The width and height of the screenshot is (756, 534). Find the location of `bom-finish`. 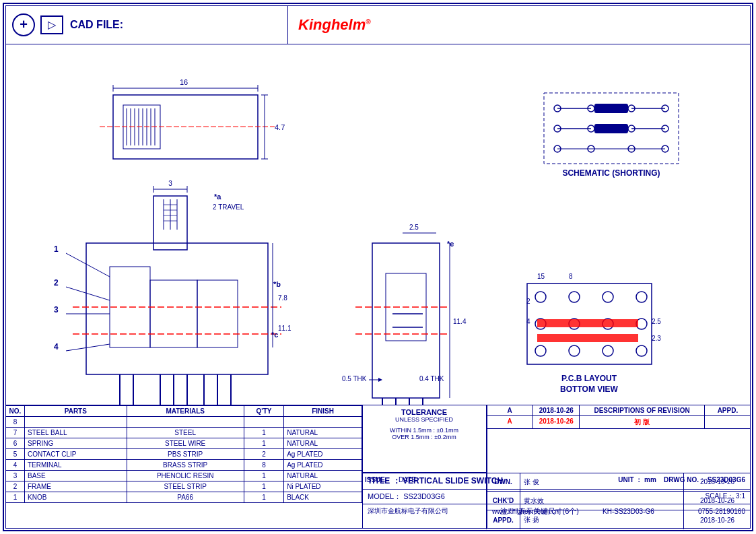

bom-finish is located at coordinates (323, 422).